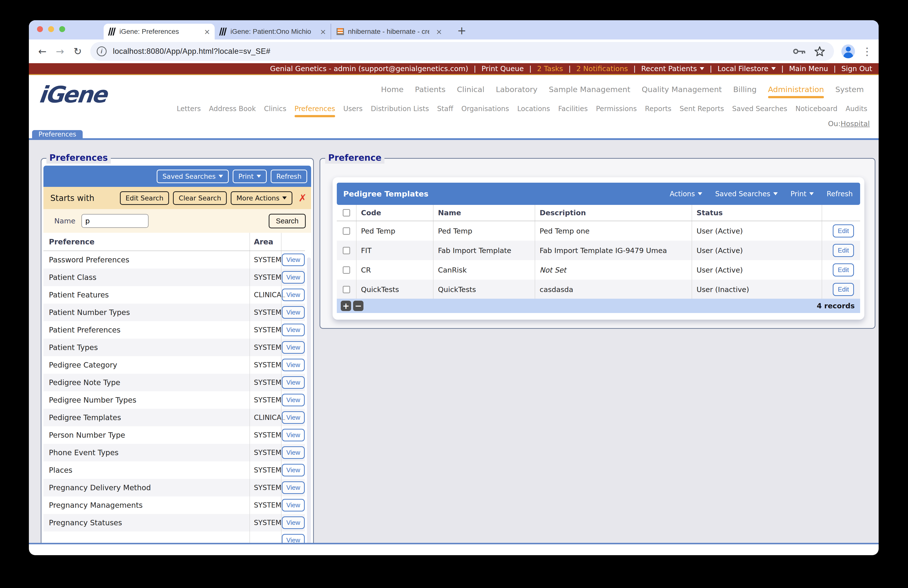 Image resolution: width=908 pixels, height=588 pixels. I want to click on topbar-item: 2 Tasks, so click(557, 69).